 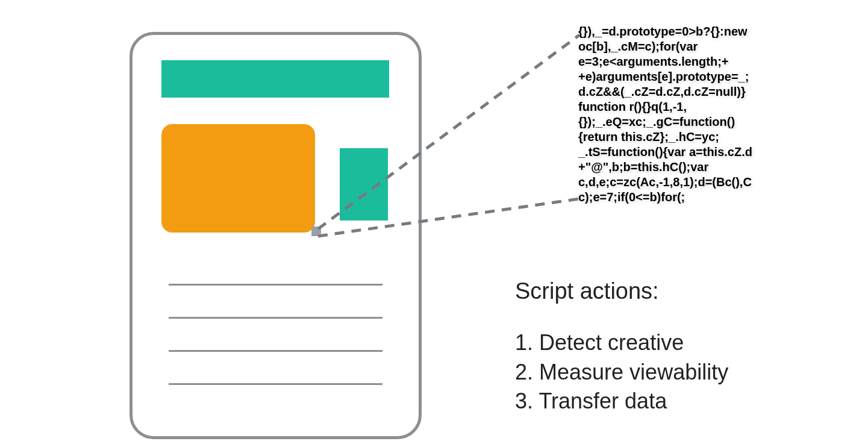 What do you see at coordinates (524, 372) in the screenshot?
I see `list-item-number: 2.` at bounding box center [524, 372].